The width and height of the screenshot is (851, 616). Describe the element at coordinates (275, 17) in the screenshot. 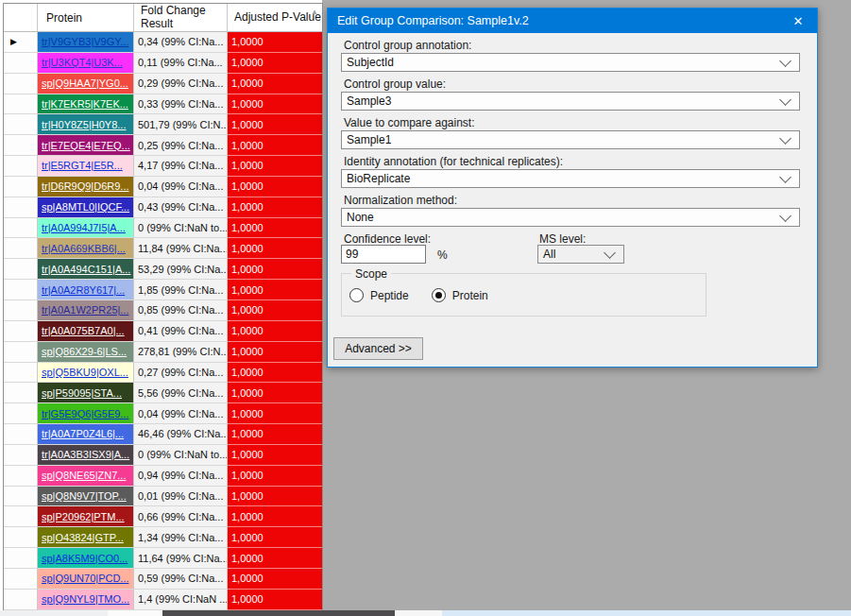

I see `adjusted-pvalue-column-header: Adjusted P-Value ▲` at that location.